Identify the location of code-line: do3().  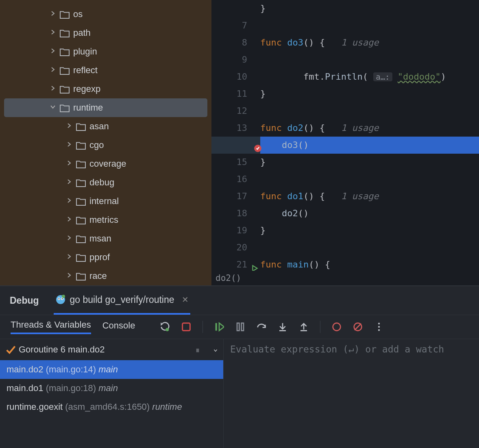
(370, 145).